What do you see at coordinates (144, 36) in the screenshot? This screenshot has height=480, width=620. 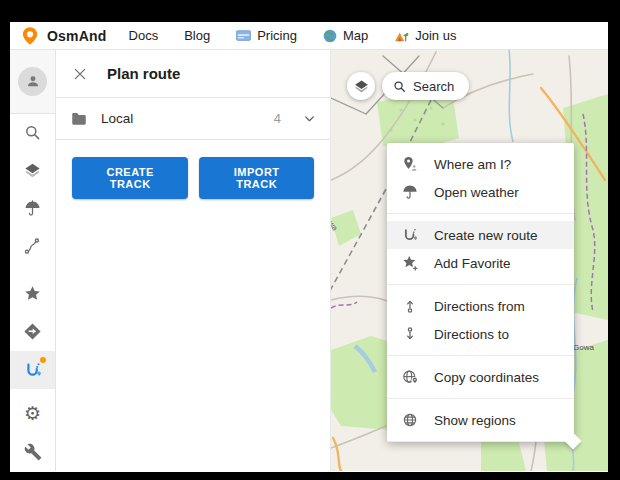 I see `nav-docs: Docs` at bounding box center [144, 36].